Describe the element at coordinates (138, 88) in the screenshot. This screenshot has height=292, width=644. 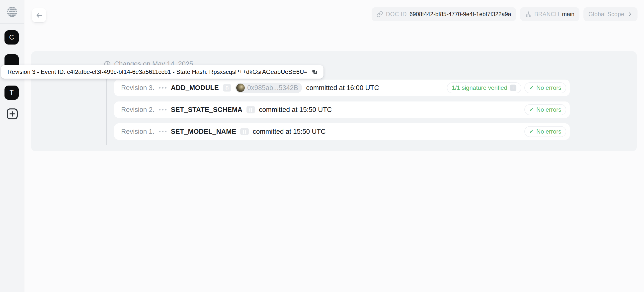
I see `revision-label: Revision 3.` at that location.